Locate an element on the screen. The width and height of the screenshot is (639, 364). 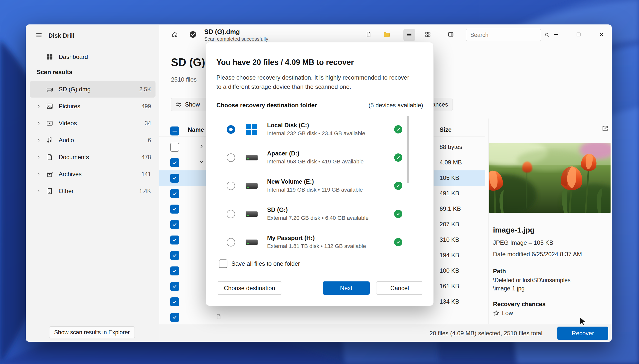
sidebar-item-pictures: Pictures 499 is located at coordinates (93, 106).